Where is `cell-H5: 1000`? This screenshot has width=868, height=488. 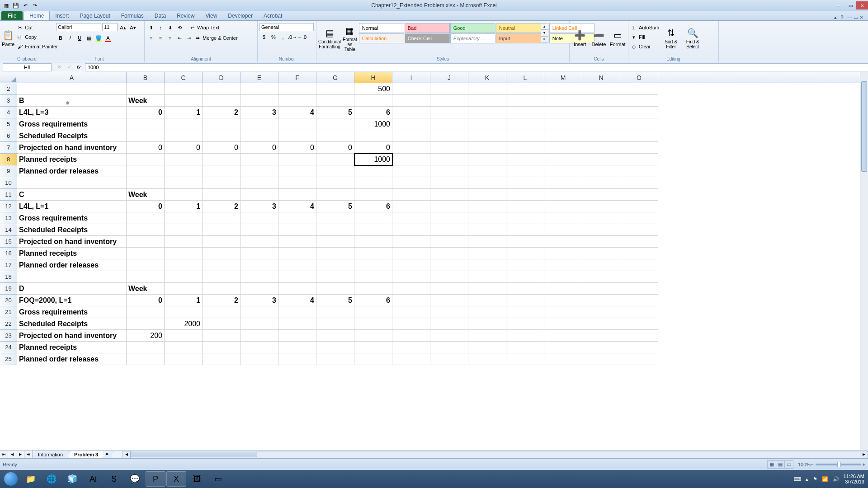
cell-H5: 1000 is located at coordinates (373, 124).